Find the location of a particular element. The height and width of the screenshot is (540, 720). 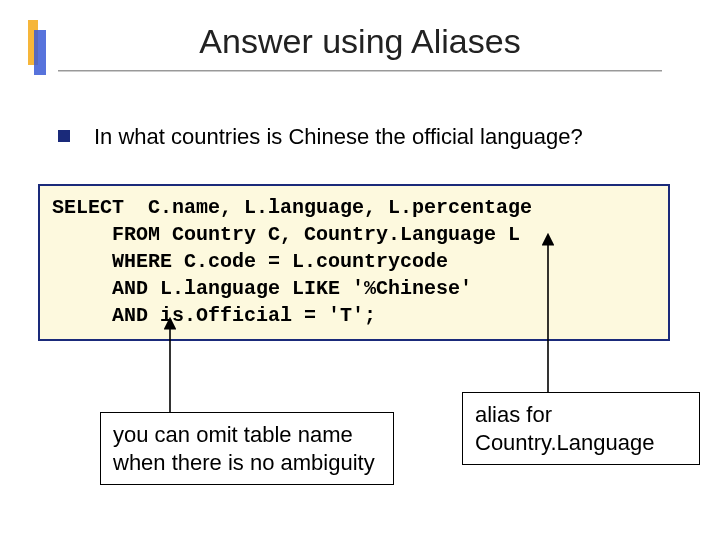

title-underline is located at coordinates (360, 71).